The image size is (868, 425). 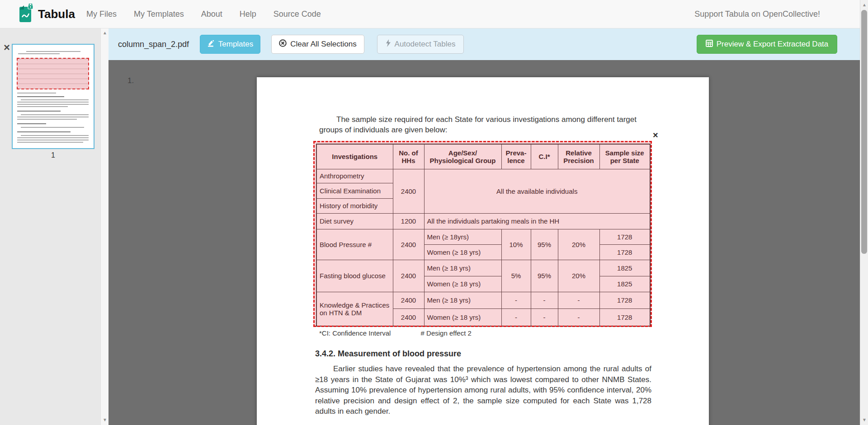 I want to click on window-scrollbar: ▲ ▼, so click(x=864, y=212).